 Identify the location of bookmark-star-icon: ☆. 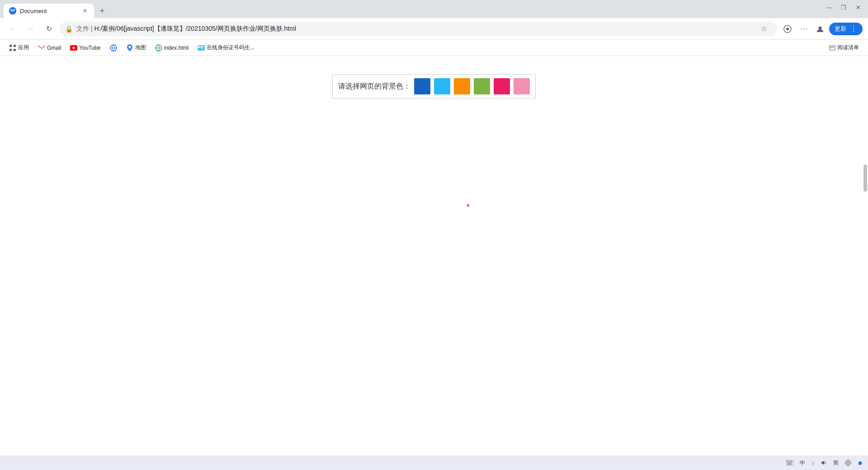
(764, 29).